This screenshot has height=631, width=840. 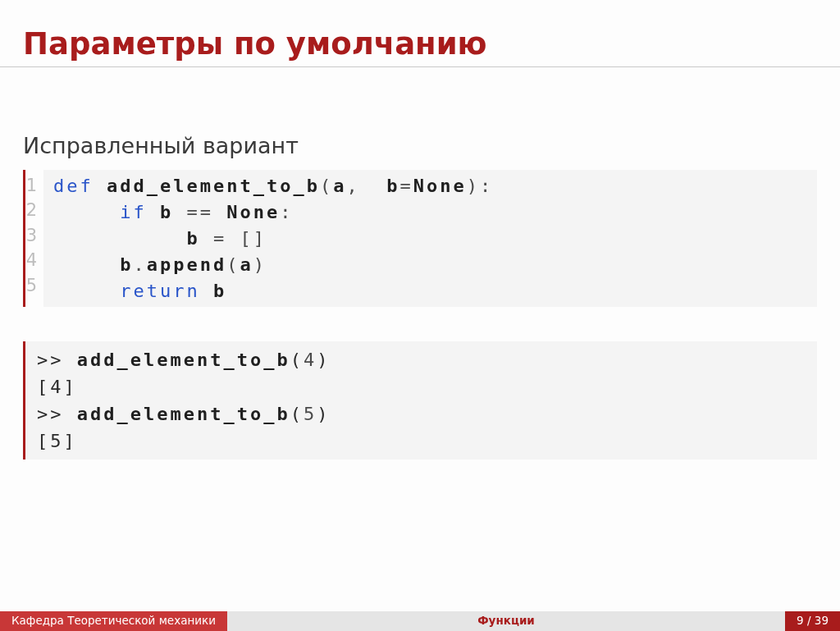 I want to click on kw-return: return, so click(x=159, y=290).